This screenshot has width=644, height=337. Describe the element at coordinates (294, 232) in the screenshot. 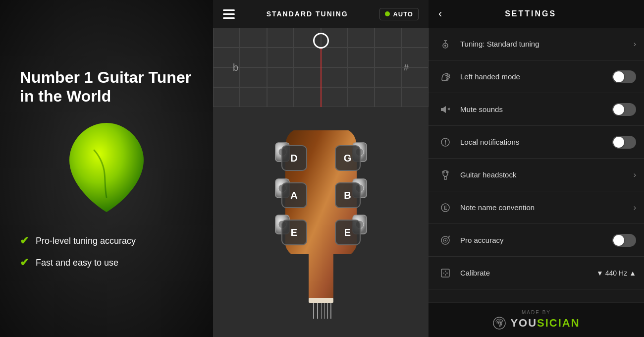

I see `note-button-E-low: E` at that location.